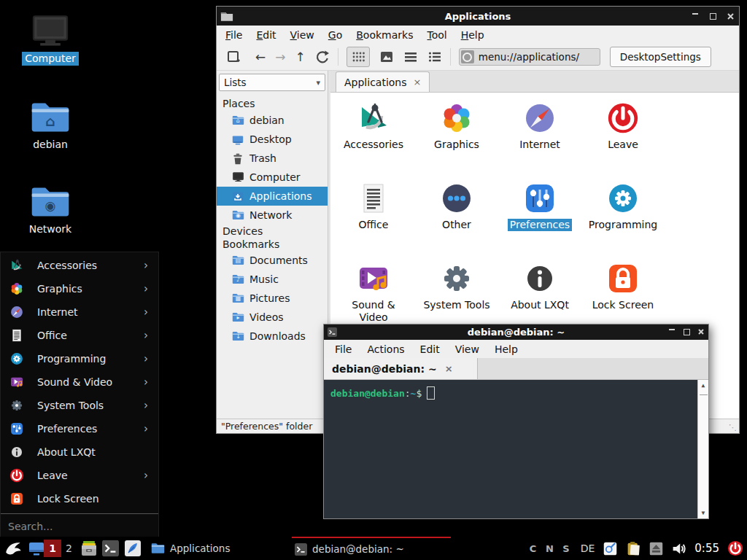 Image resolution: width=747 pixels, height=560 pixels. Describe the element at coordinates (272, 298) in the screenshot. I see `sidebar-item-pictures: ▦ Pictures` at that location.